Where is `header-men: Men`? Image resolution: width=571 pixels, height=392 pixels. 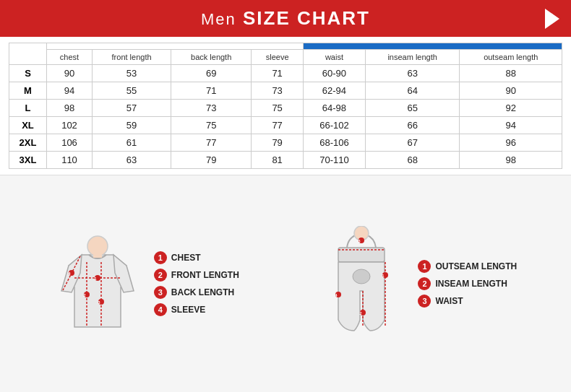 header-men: Men is located at coordinates (218, 19).